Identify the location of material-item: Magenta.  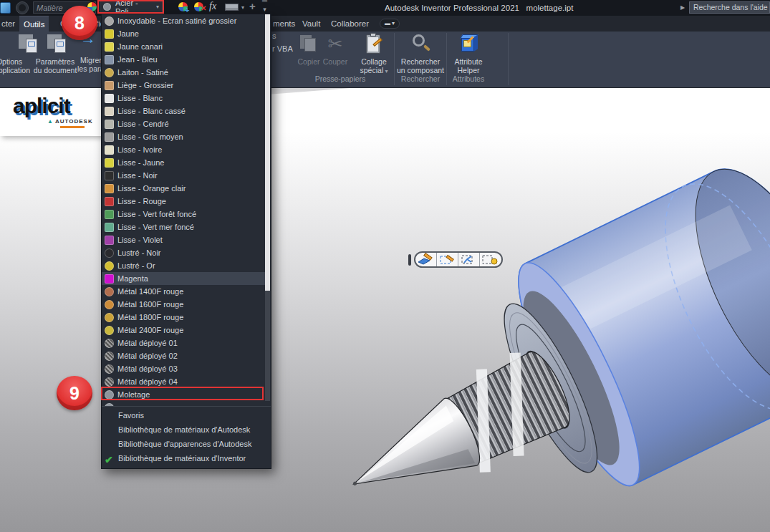
(183, 279).